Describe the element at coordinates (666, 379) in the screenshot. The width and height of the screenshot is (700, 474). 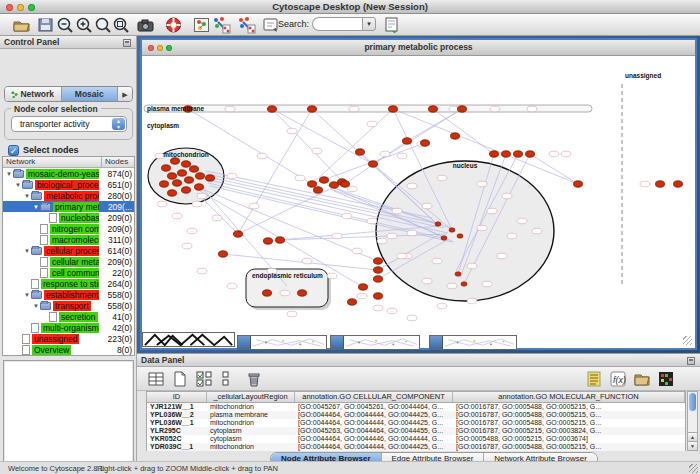
I see `attribute-matrix-icon` at that location.